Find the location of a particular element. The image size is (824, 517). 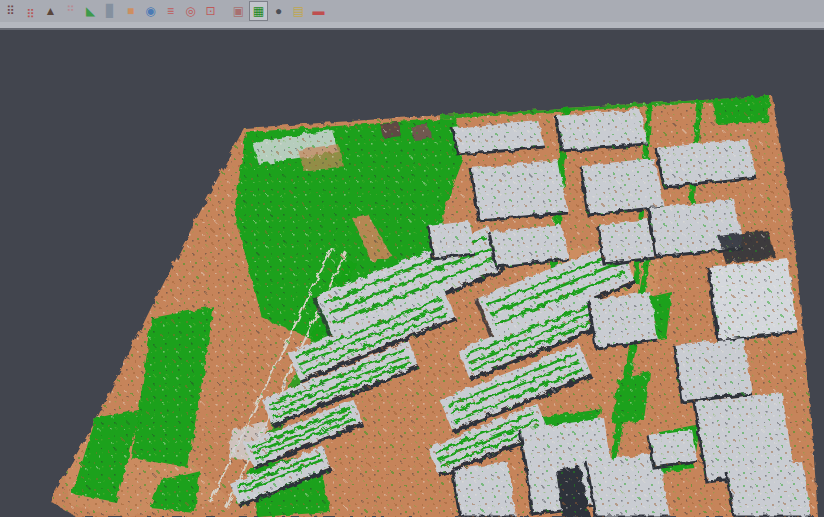

layers-icon: ≡ is located at coordinates (170, 11).